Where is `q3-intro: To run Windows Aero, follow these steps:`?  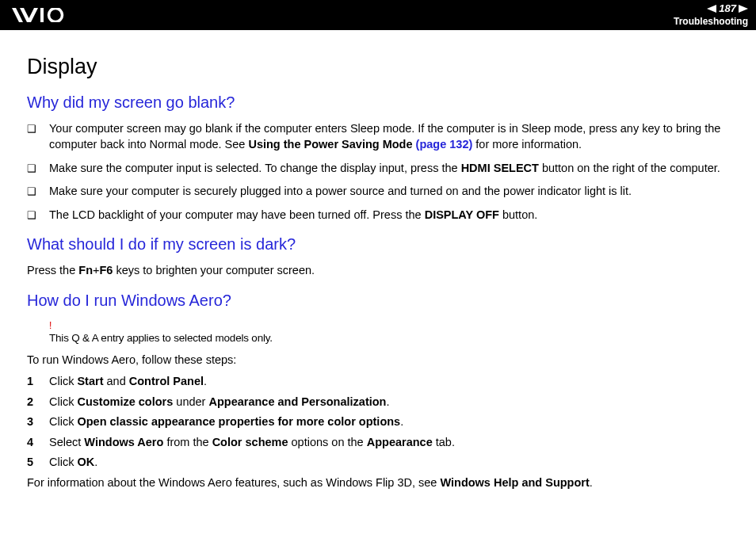
q3-intro: To run Windows Aero, follow these steps: is located at coordinates (378, 360).